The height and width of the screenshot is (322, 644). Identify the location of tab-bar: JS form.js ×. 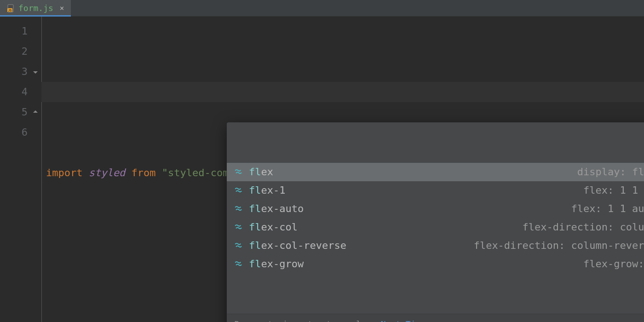
(322, 8).